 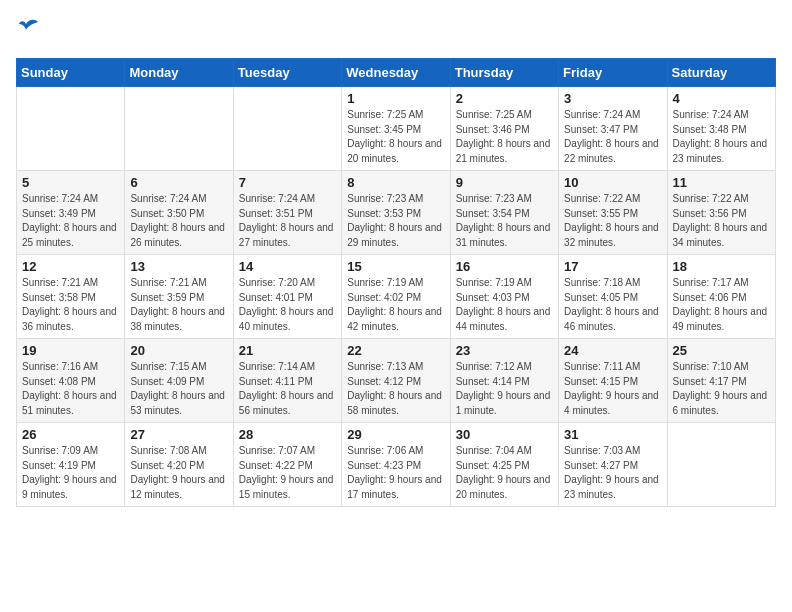 What do you see at coordinates (70, 434) in the screenshot?
I see `day-number: 26` at bounding box center [70, 434].